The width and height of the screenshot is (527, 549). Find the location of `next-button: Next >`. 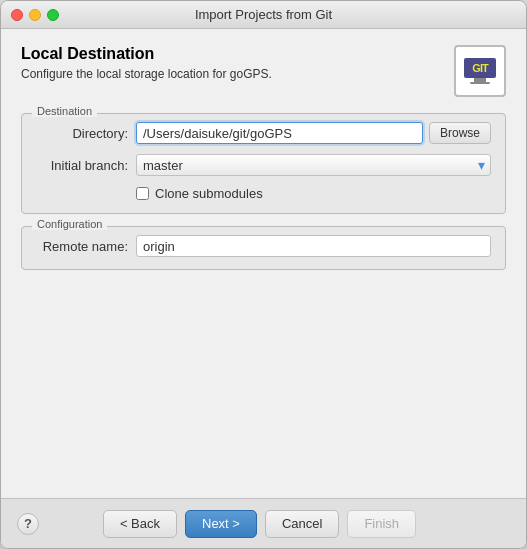

next-button: Next > is located at coordinates (221, 524).